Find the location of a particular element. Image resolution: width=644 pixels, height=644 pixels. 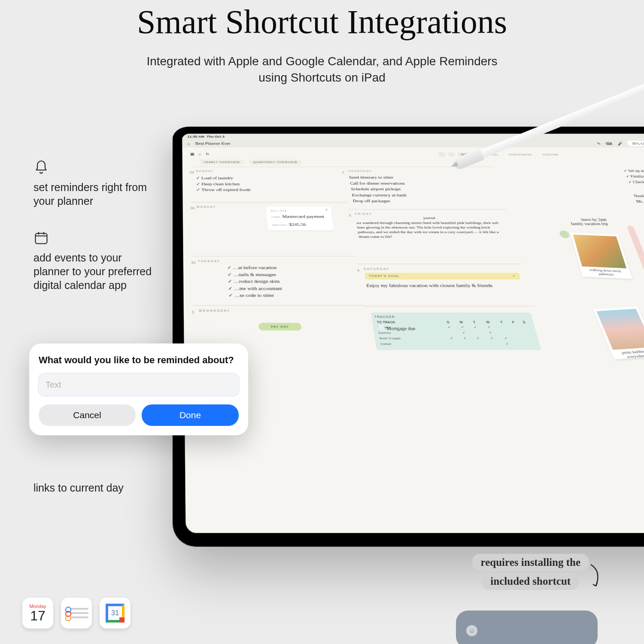

mic-icon: 🎤 is located at coordinates (620, 143).